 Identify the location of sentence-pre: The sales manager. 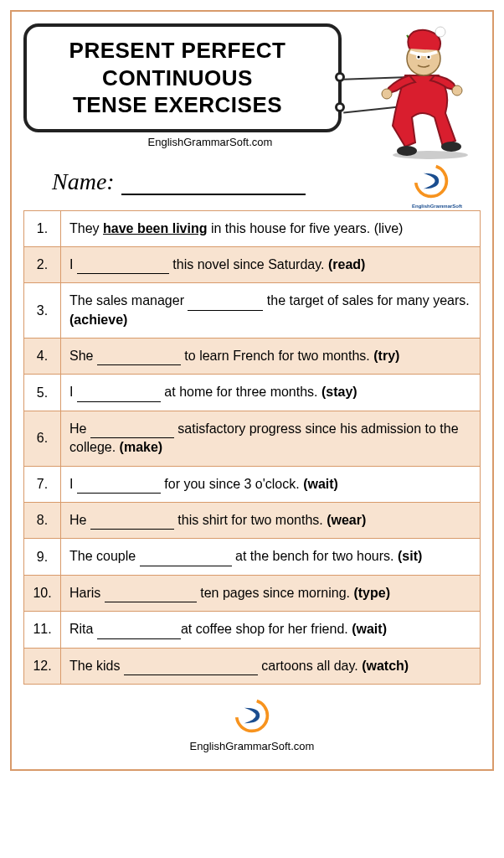
(129, 300).